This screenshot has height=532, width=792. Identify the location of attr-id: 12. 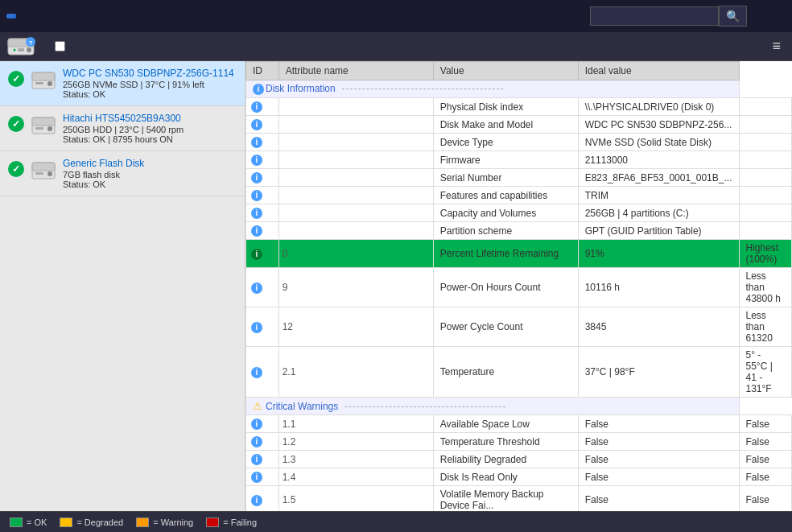
(356, 327).